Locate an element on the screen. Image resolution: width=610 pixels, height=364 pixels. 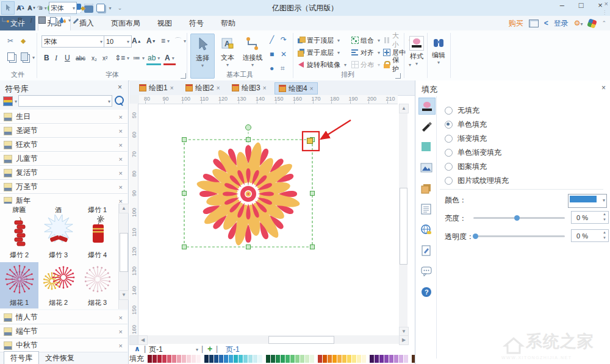
symbol-firework-red: 烟花 1 is located at coordinates (20, 285).